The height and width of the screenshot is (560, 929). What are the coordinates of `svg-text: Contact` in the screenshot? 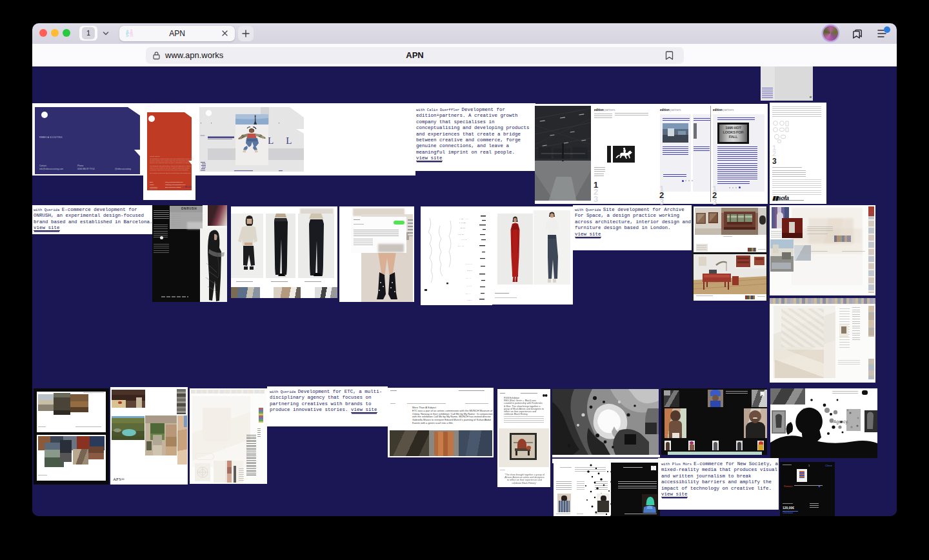 It's located at (43, 166).